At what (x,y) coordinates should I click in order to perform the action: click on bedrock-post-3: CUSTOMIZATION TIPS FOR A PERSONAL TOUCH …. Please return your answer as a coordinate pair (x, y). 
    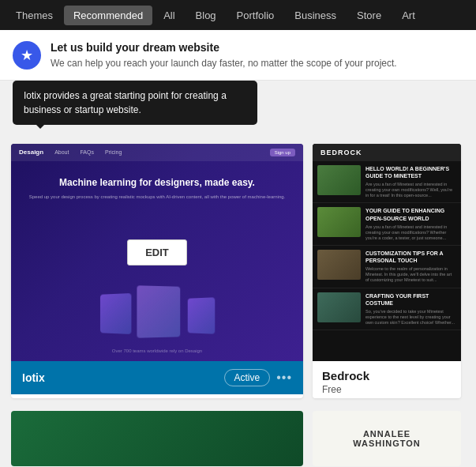
    Looking at the image, I should click on (387, 267).